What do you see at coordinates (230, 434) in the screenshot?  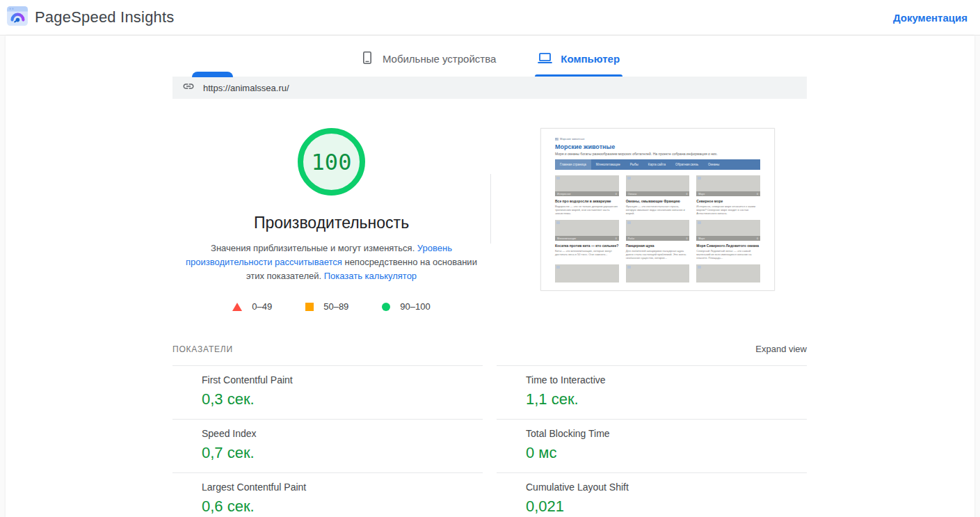 I see `metric-label: Speed Index` at bounding box center [230, 434].